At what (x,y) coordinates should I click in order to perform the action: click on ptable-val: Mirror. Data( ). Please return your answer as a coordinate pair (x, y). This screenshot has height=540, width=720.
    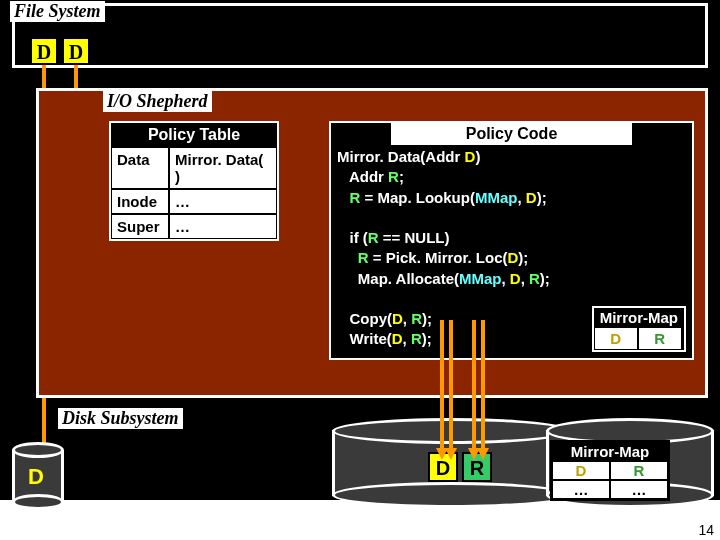
    Looking at the image, I should click on (223, 168).